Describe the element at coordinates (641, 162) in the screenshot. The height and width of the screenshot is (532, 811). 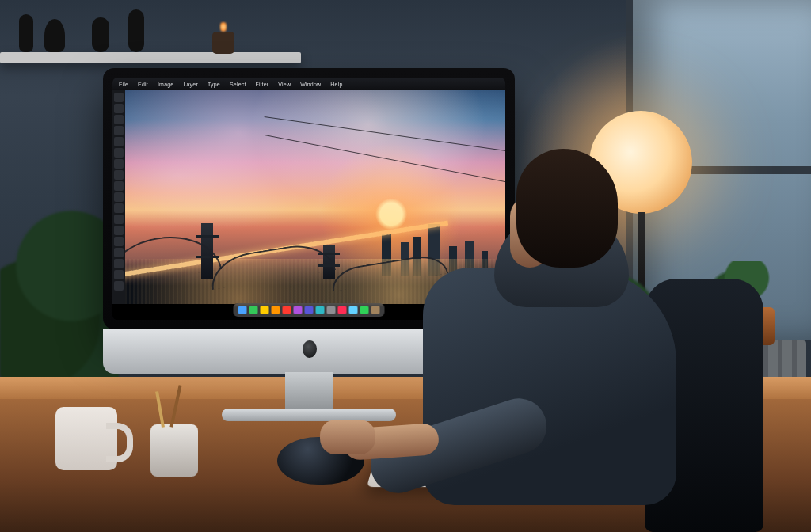
I see `floor-lamp-globe` at that location.